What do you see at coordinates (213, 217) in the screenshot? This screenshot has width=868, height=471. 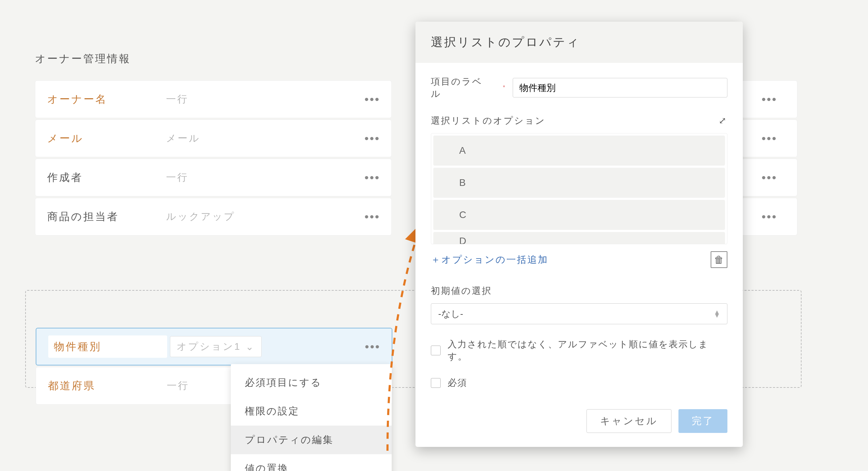 I see `field-row-incharge: 商品の担当者 ルックアップ •••` at bounding box center [213, 217].